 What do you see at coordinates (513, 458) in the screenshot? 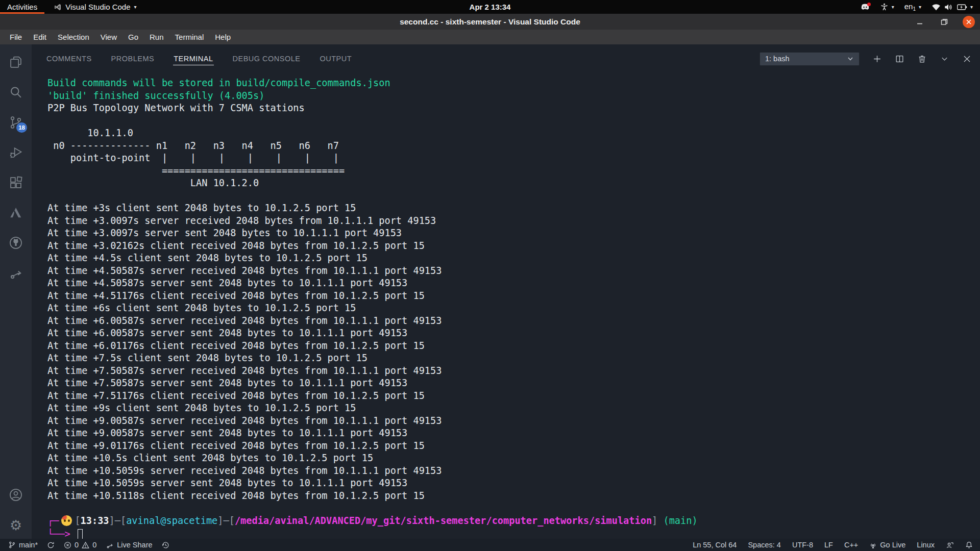
I see `terminal-line: At time +10.5s client sent 2048 bytes to…` at bounding box center [513, 458].